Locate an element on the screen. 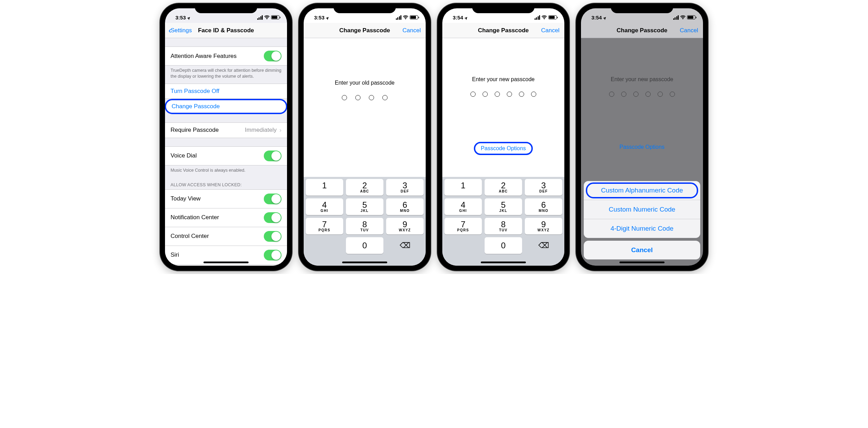  turn-passcode-off-row: Turn Passcode Off is located at coordinates (226, 91).